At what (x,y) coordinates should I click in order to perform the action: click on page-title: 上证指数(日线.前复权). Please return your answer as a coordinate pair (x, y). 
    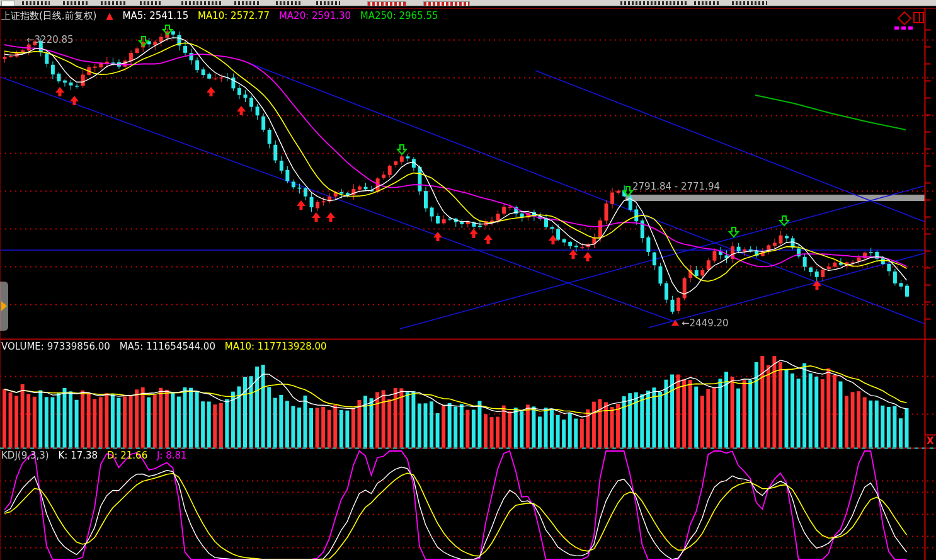
    Looking at the image, I should click on (49, 16).